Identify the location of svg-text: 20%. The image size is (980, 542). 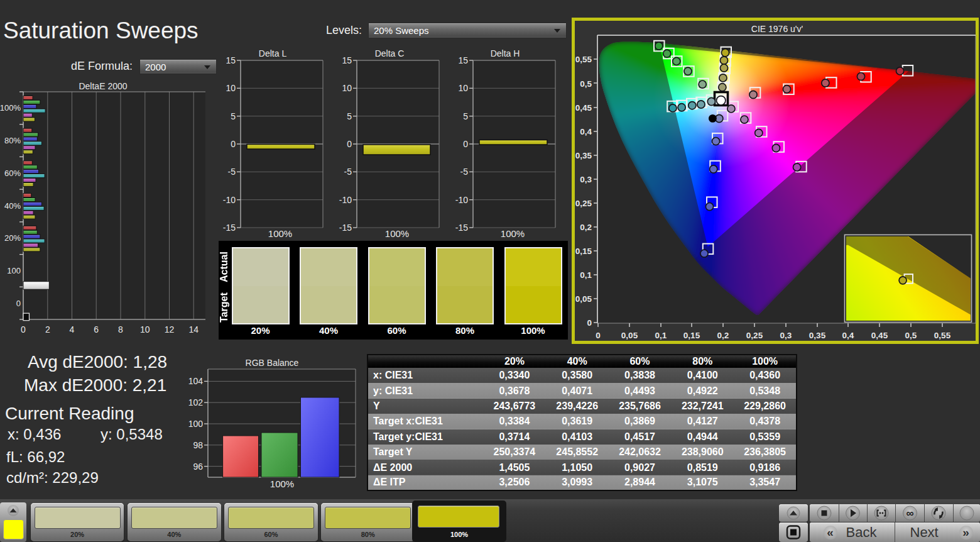
(13, 238).